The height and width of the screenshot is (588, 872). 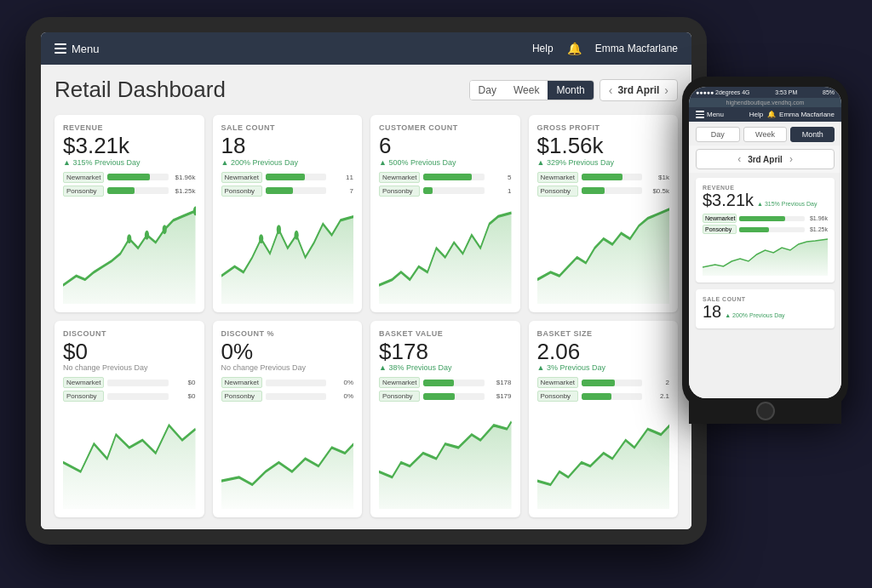 What do you see at coordinates (288, 214) in the screenshot?
I see `sale-count-card: SALE COUNT 18 ▲ 200% Previous Day Newmar…` at bounding box center [288, 214].